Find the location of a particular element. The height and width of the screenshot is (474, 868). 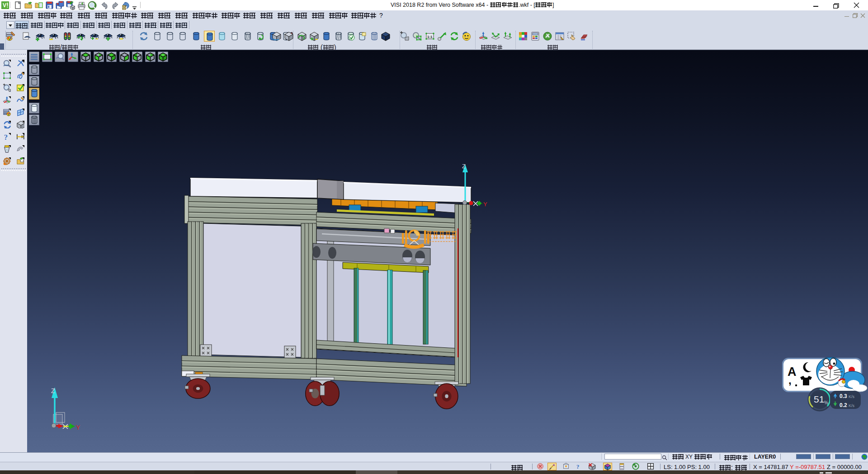

svg-text: V is located at coordinates (5, 5).